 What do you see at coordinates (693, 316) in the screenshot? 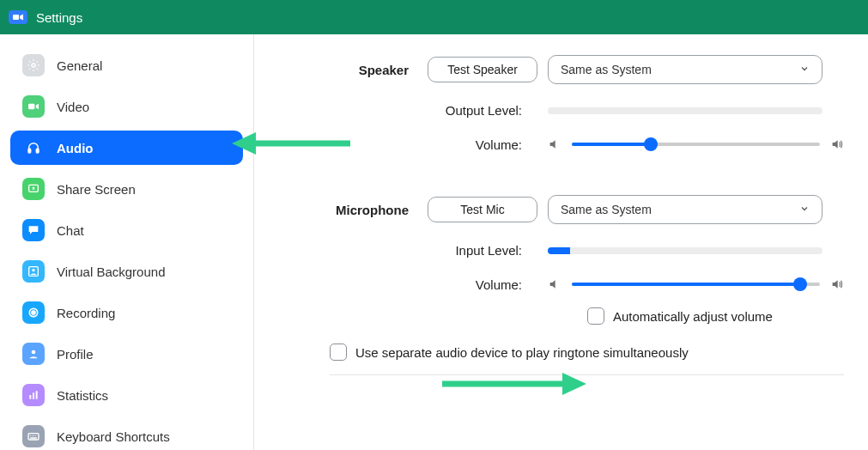
I see `auto-adjust-volume-label: Automatically adjust volume` at bounding box center [693, 316].